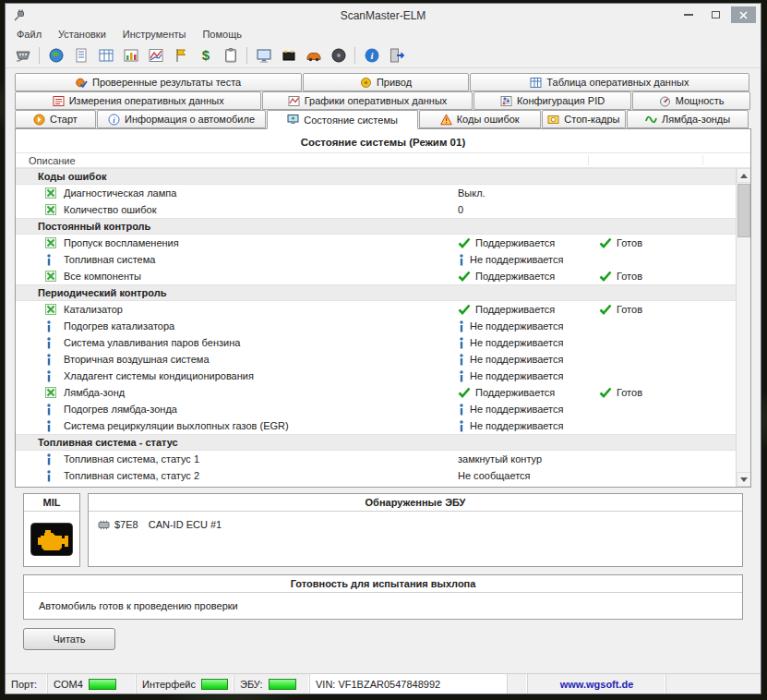 The image size is (767, 700). Describe the element at coordinates (52, 539) in the screenshot. I see `check-engine-icon` at that location.